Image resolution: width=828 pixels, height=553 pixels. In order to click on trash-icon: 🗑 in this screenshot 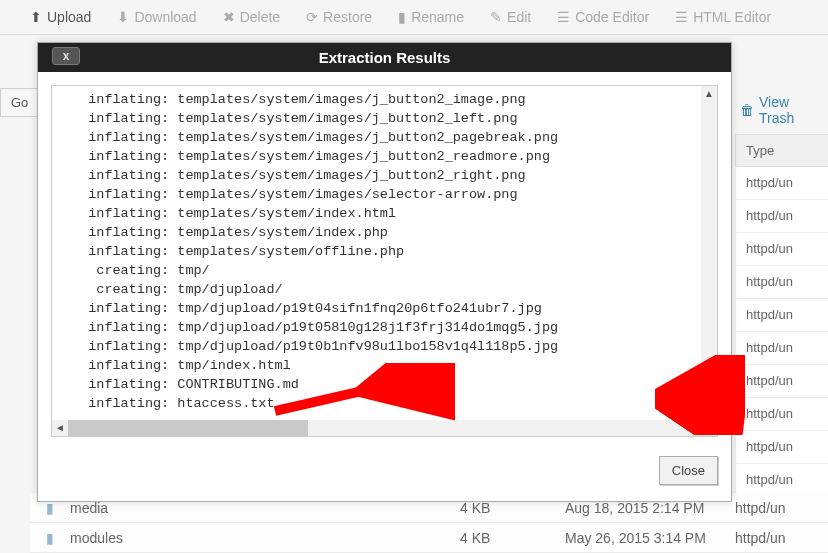, I will do `click(747, 110)`.